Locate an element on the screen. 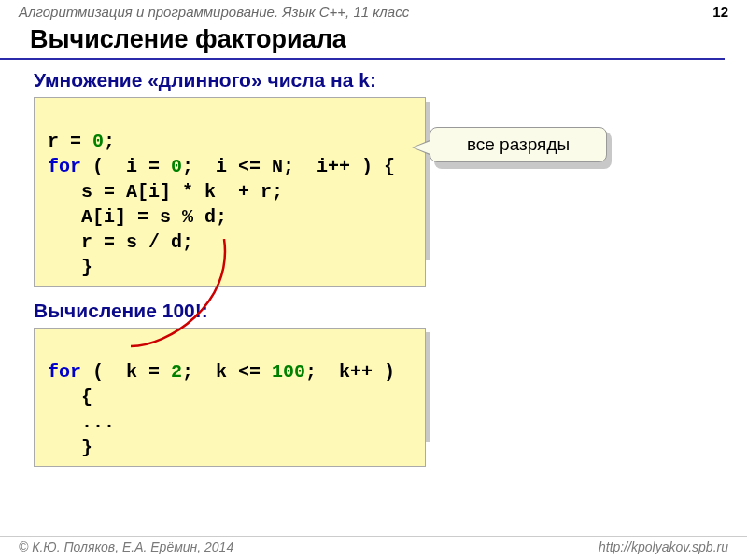  code-text: r = s / d; is located at coordinates (120, 243).